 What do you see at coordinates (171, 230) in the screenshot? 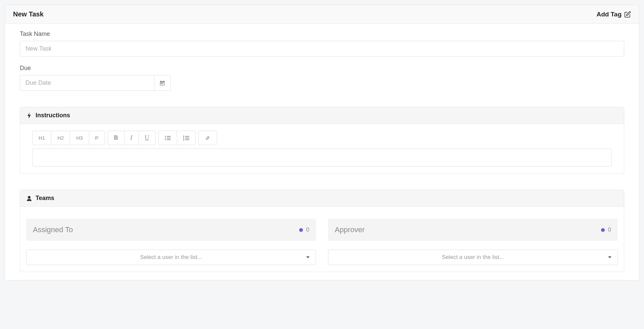
I see `assigned-to-header: Assigned To 0` at bounding box center [171, 230].